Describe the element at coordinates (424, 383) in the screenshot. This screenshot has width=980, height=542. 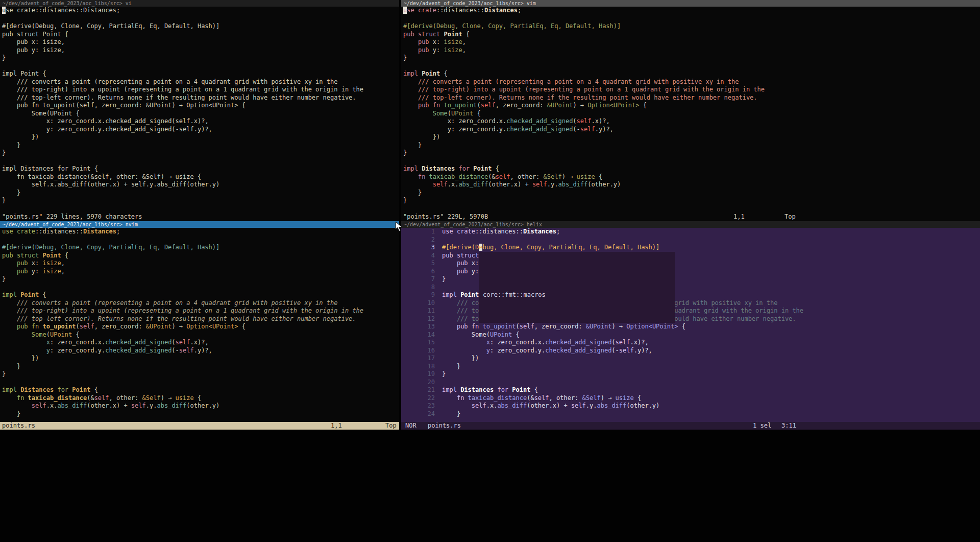
I see `line-number: 20` at that location.